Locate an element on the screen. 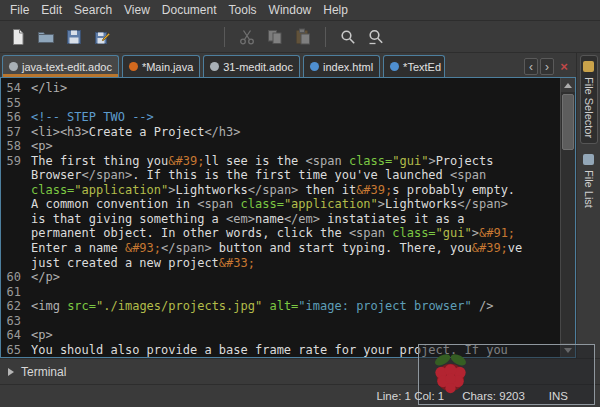  editor-row: 57<li><h3>Create a Project</h3> is located at coordinates (280, 132).